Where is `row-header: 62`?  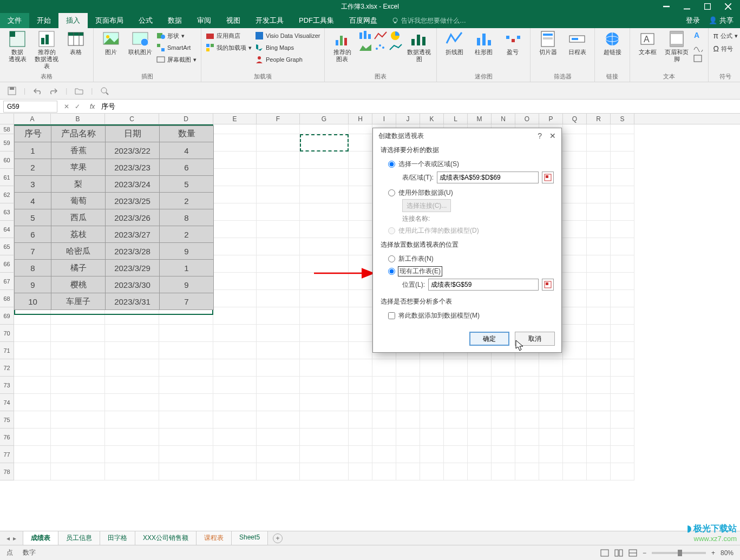
row-header: 62 is located at coordinates (7, 195).